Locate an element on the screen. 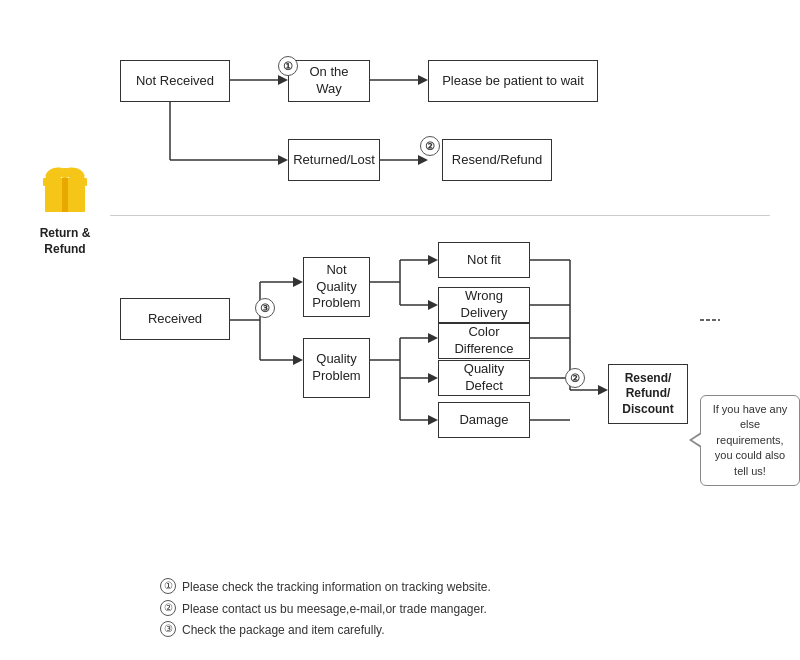 The height and width of the screenshot is (660, 800). gift-icon is located at coordinates (65, 190).